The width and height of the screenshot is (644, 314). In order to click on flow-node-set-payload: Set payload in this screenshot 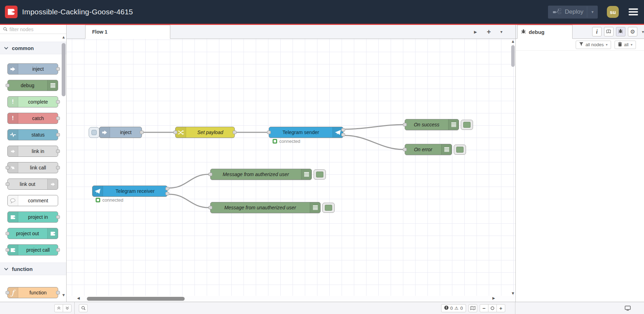, I will do `click(205, 132)`.